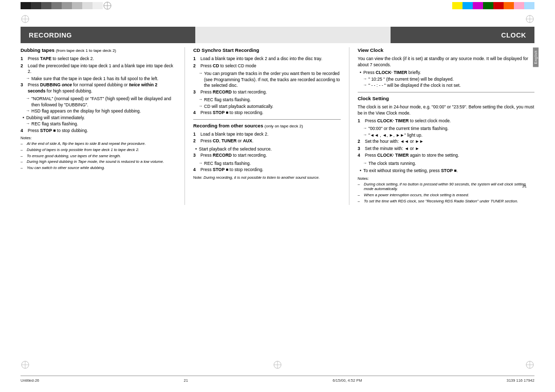  I want to click on step4-list: 4 Press STOP ■ to stop dubbing., so click(99, 130).